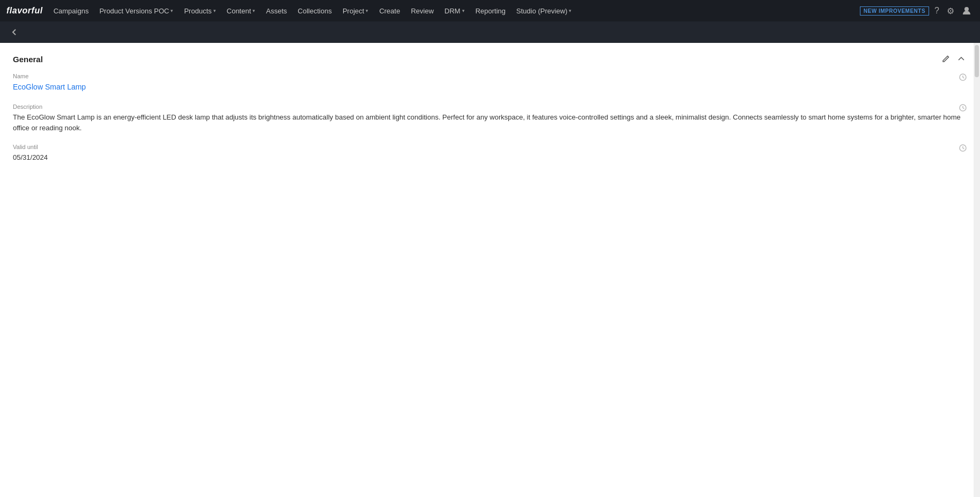 The height and width of the screenshot is (497, 980). Describe the element at coordinates (355, 11) in the screenshot. I see `nav-project: Project ▾` at that location.